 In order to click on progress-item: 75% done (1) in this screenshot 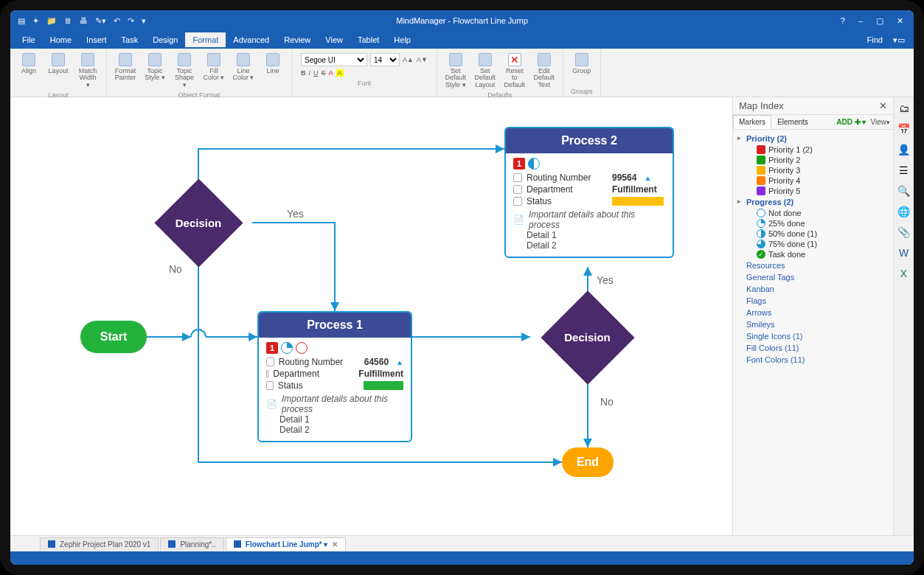, I will do `click(813, 244)`.